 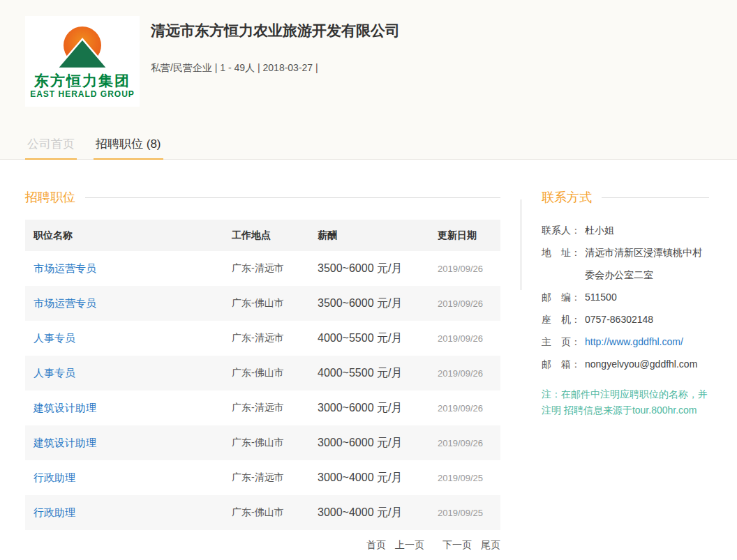 What do you see at coordinates (262, 268) in the screenshot?
I see `table-row: 市场运营专员 广东-清远市 3500~6000 元/月 2019/09/26` at bounding box center [262, 268].